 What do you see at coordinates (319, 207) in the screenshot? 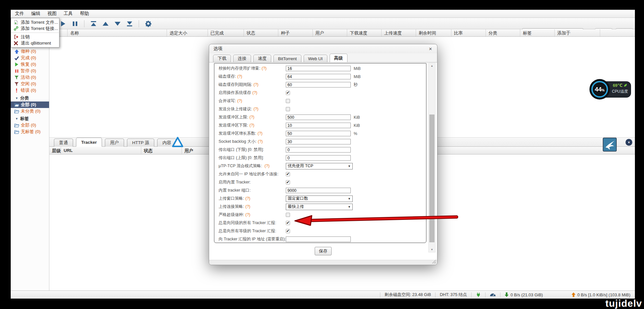
I see `option-select-17: 最快上传▼` at bounding box center [319, 207].